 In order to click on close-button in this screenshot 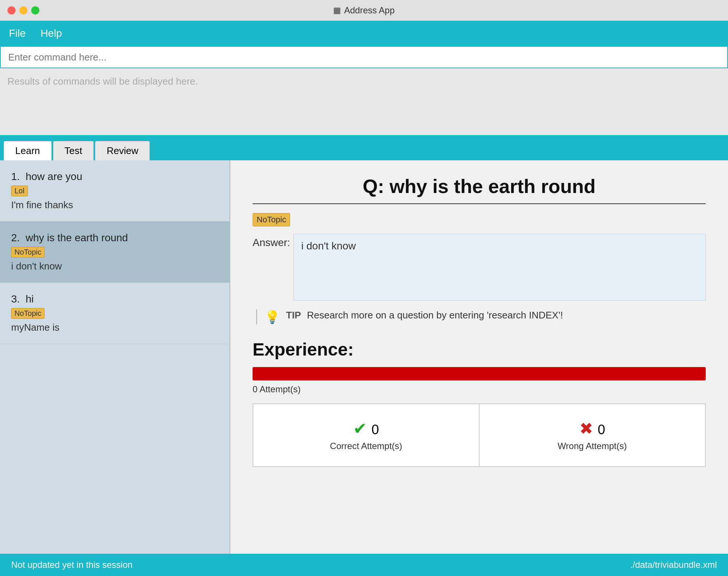, I will do `click(12, 10)`.